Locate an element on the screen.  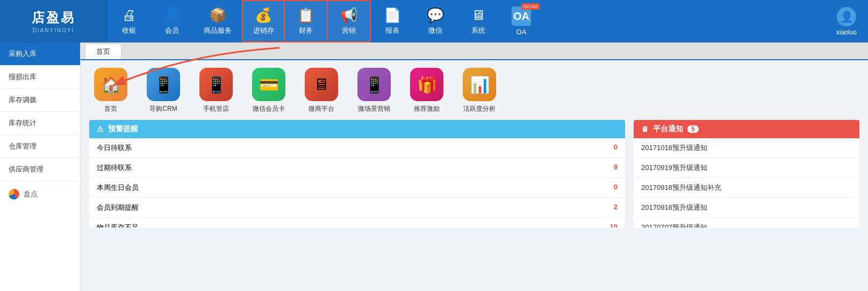
app-label-crm: 导购CRM is located at coordinates (163, 109).